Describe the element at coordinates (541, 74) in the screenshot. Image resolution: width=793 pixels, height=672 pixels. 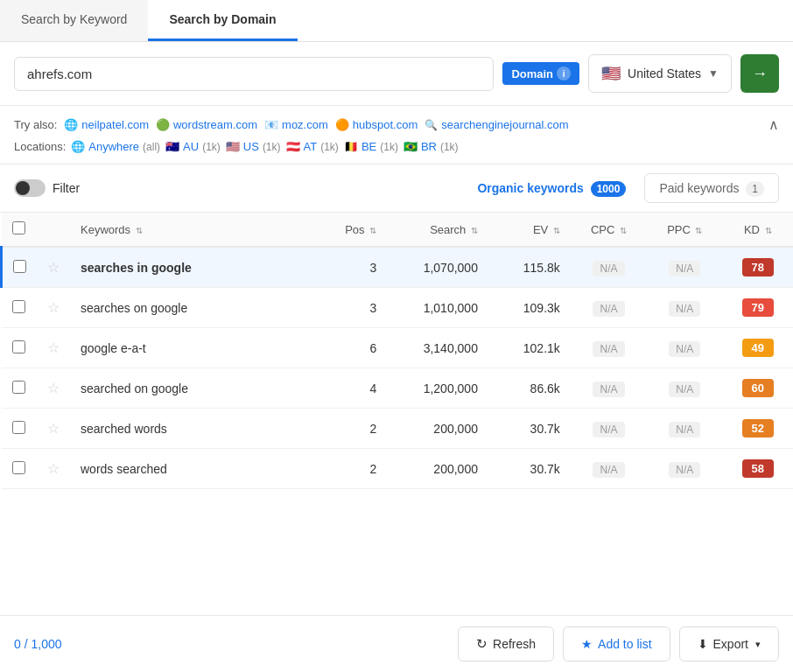
I see `domain-badge: Domain i` at that location.